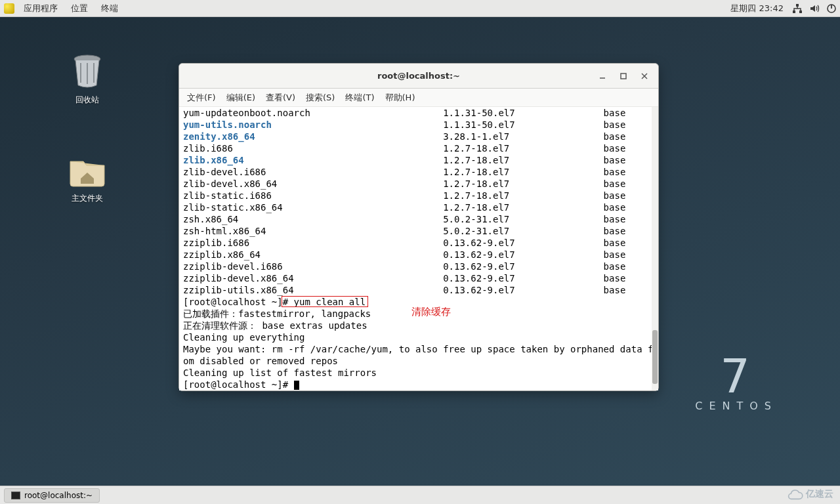 The width and height of the screenshot is (840, 504). What do you see at coordinates (655, 249) in the screenshot?
I see `scrollbar` at bounding box center [655, 249].